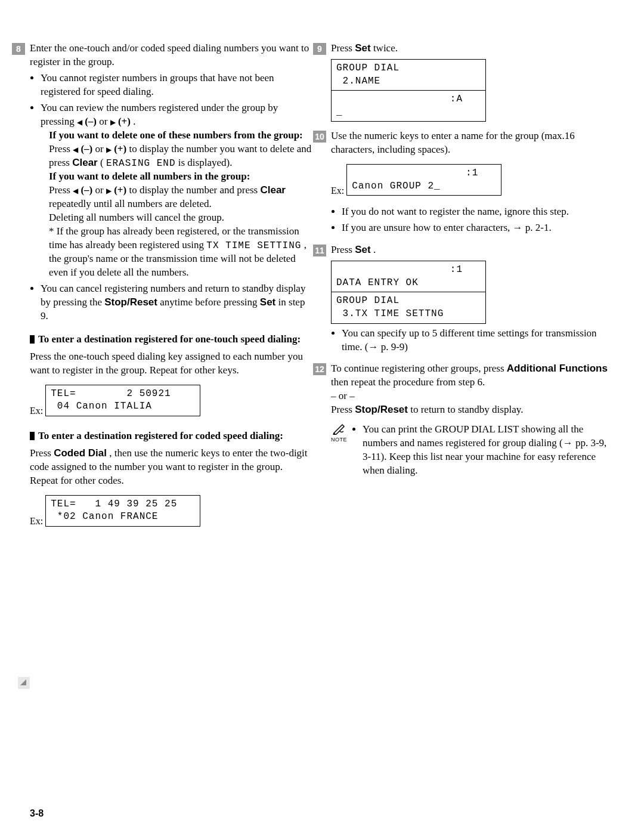 Image resolution: width=644 pixels, height=838 pixels. Describe the element at coordinates (488, 450) in the screenshot. I see `note-text: You can print the GROUP DIAL LIST showin…` at that location.